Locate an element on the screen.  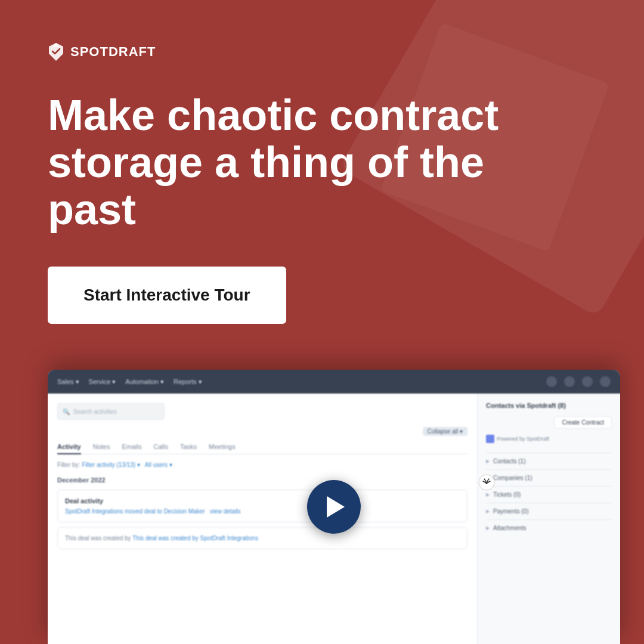
ss-cursor-icon is located at coordinates (487, 482).